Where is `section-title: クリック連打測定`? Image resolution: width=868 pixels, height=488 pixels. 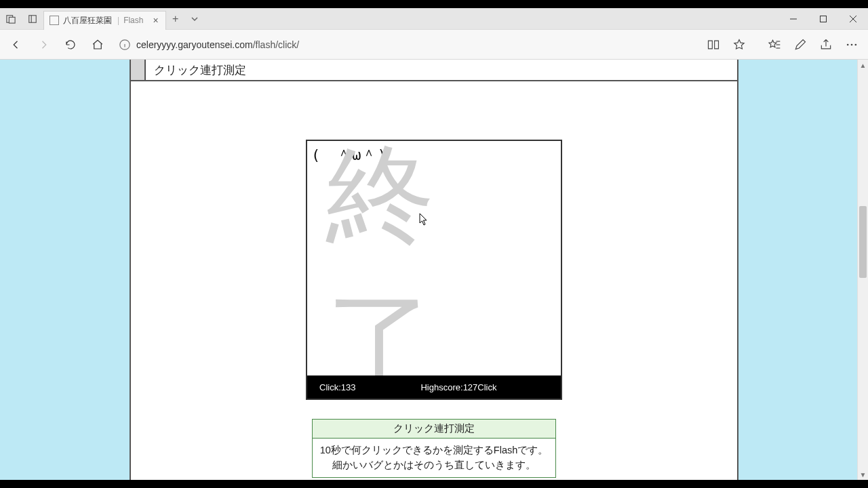
section-title: クリック連打測定 is located at coordinates (196, 70).